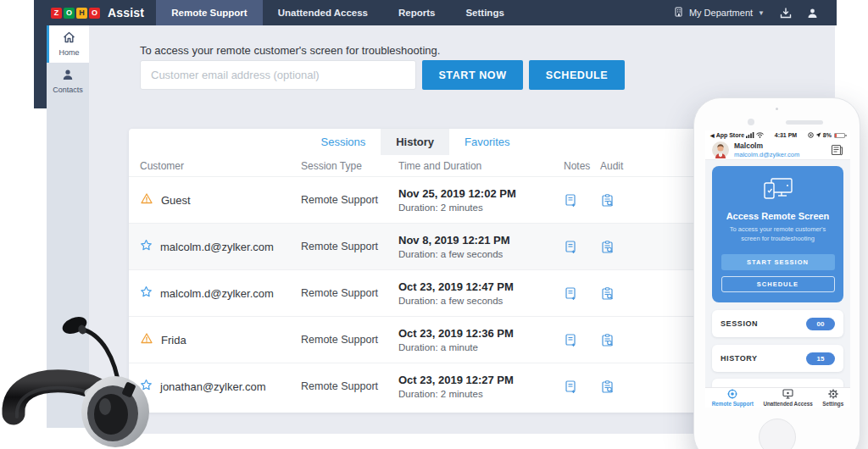 The width and height of the screenshot is (868, 449). I want to click on table-row: Frida Remote Support Oct 23, 2019 12:36 …, so click(415, 339).